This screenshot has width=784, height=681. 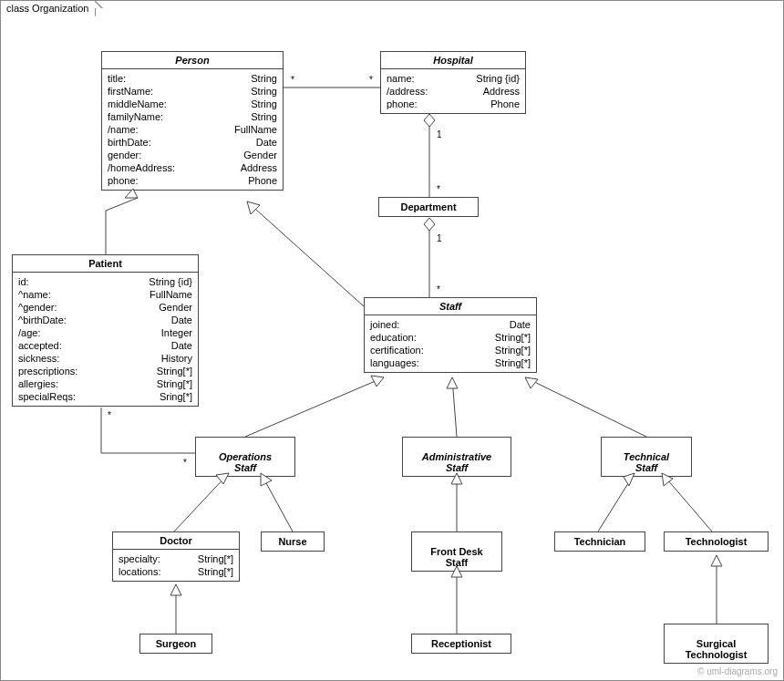 I want to click on class-title: Technical Staff, so click(x=646, y=462).